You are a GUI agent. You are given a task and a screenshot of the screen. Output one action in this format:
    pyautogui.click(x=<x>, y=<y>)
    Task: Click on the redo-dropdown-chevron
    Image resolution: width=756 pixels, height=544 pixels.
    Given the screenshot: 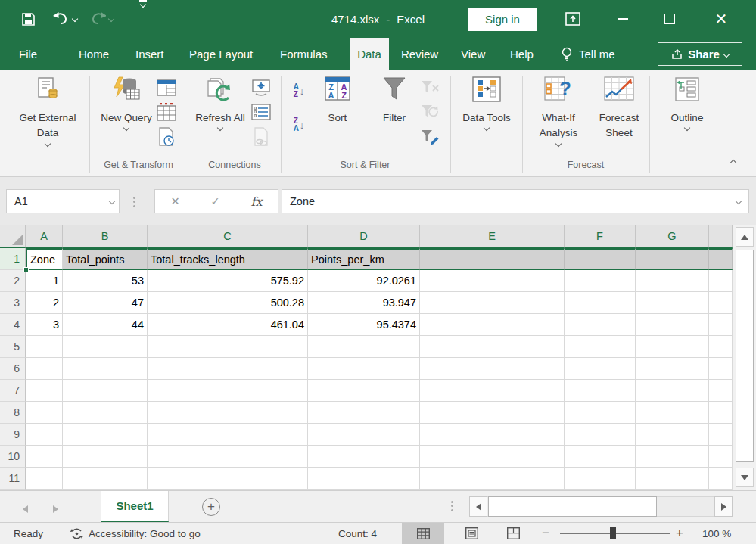 What is the action you would take?
    pyautogui.click(x=111, y=19)
    